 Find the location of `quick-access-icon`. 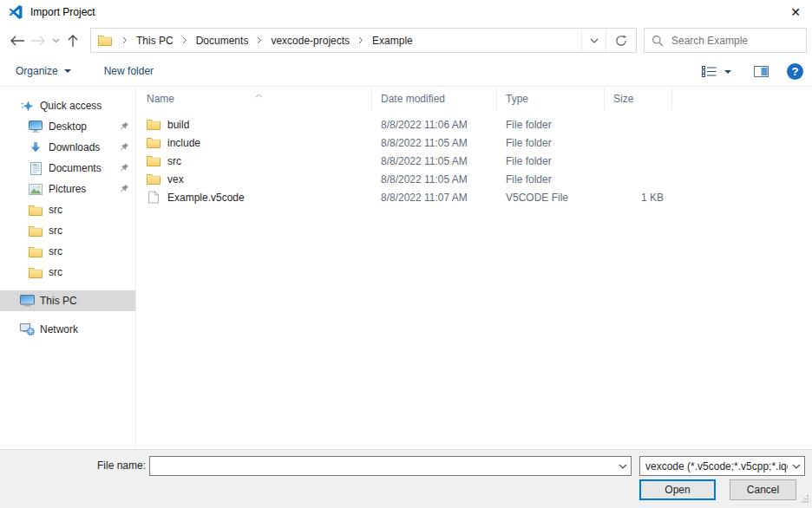

quick-access-icon is located at coordinates (27, 106).